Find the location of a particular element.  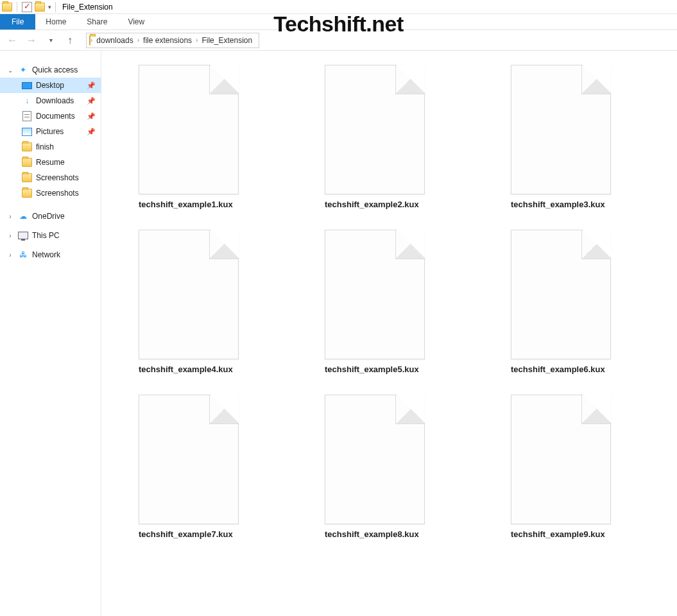

back-button: ← is located at coordinates (12, 40).